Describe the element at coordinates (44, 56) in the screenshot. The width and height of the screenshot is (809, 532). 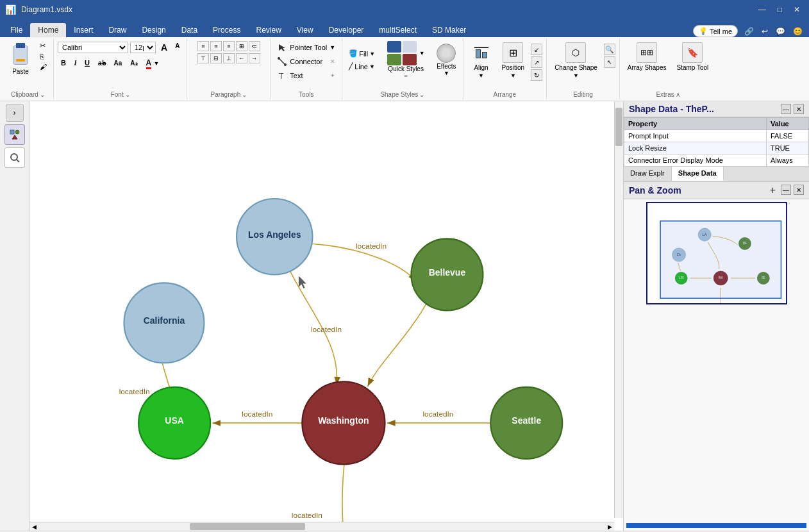
I see `copy-button: ⎘` at that location.